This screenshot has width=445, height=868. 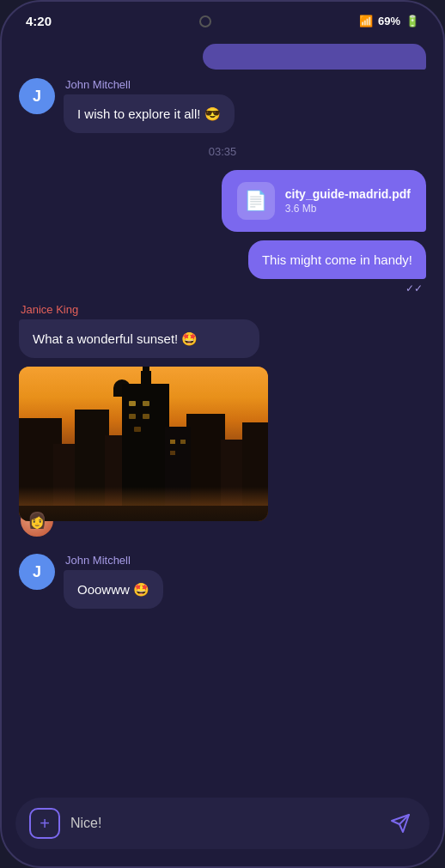 I want to click on bubble-wrap-john-2: John Mitchell Ooowww 🤩, so click(x=113, y=581).